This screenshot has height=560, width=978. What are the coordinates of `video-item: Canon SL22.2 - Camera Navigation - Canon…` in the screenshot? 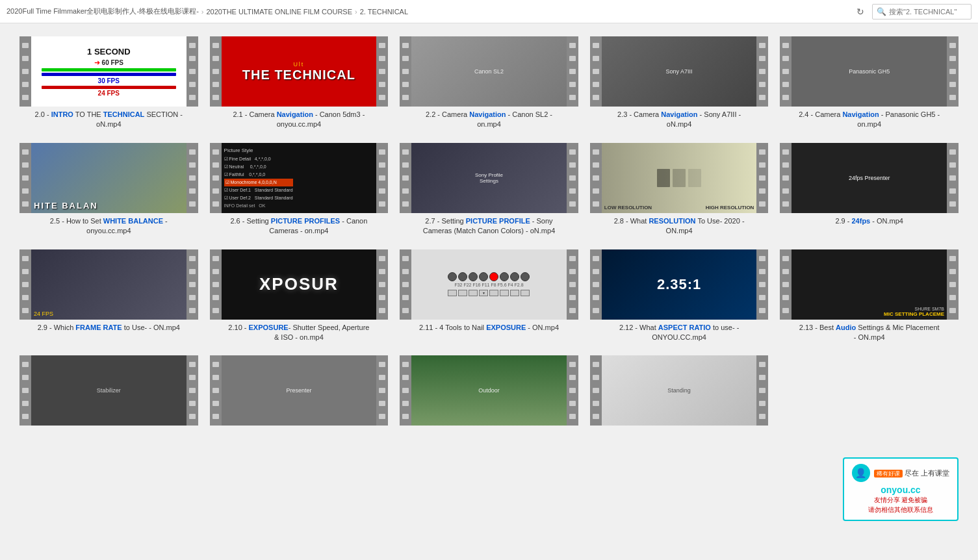 It's located at (489, 83).